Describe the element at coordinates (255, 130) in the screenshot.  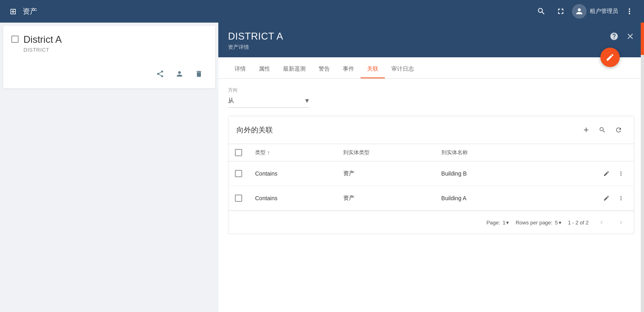
I see `relations-title: 向外的关联` at that location.